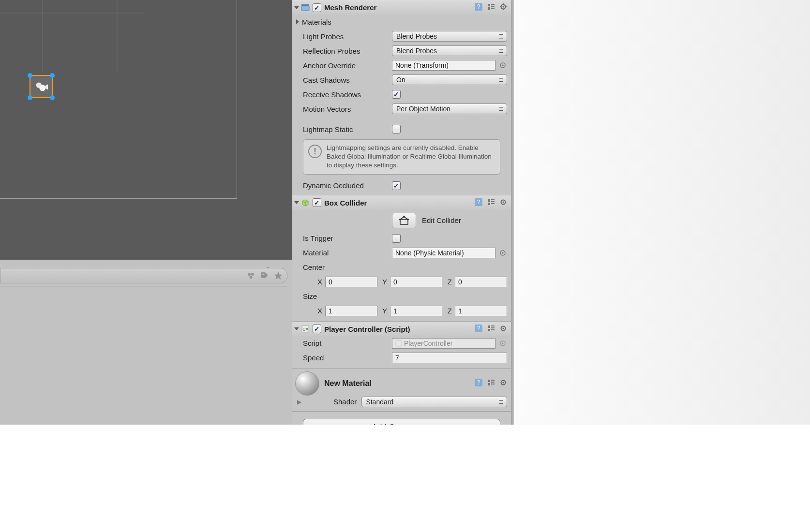 The image size is (810, 532). I want to click on is-trigger-checkbox, so click(396, 238).